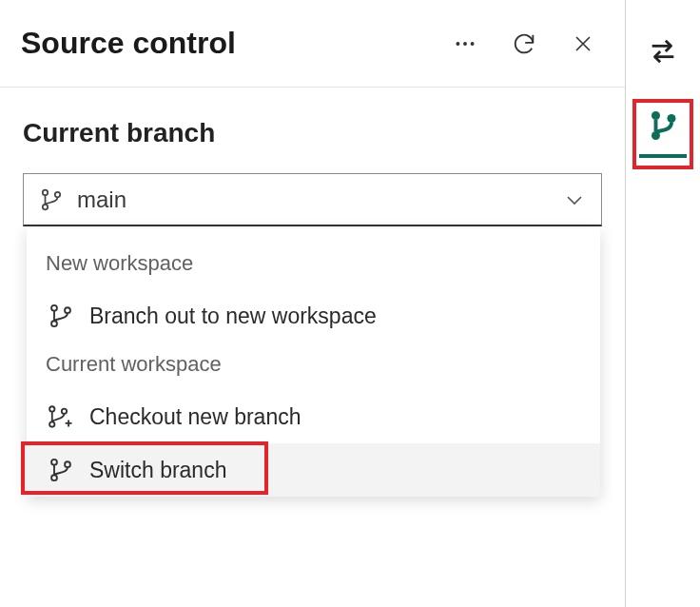  I want to click on rail-sync-button, so click(663, 51).